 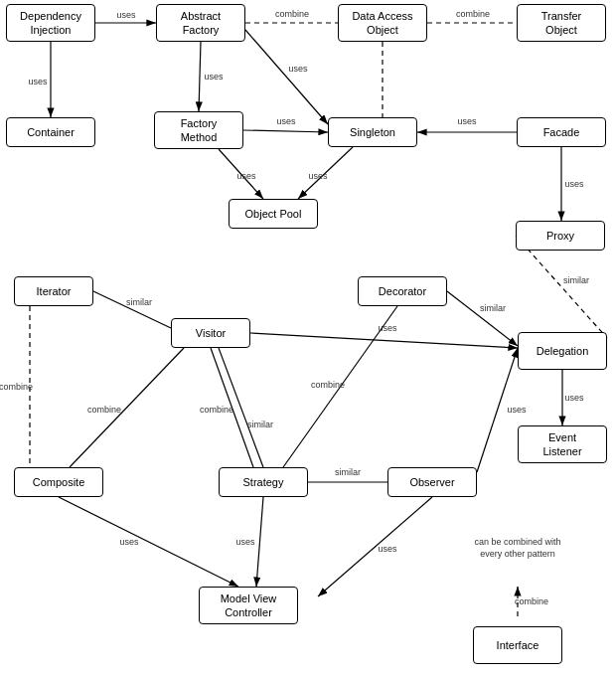 What do you see at coordinates (373, 132) in the screenshot?
I see `singleton-node: Singleton` at bounding box center [373, 132].